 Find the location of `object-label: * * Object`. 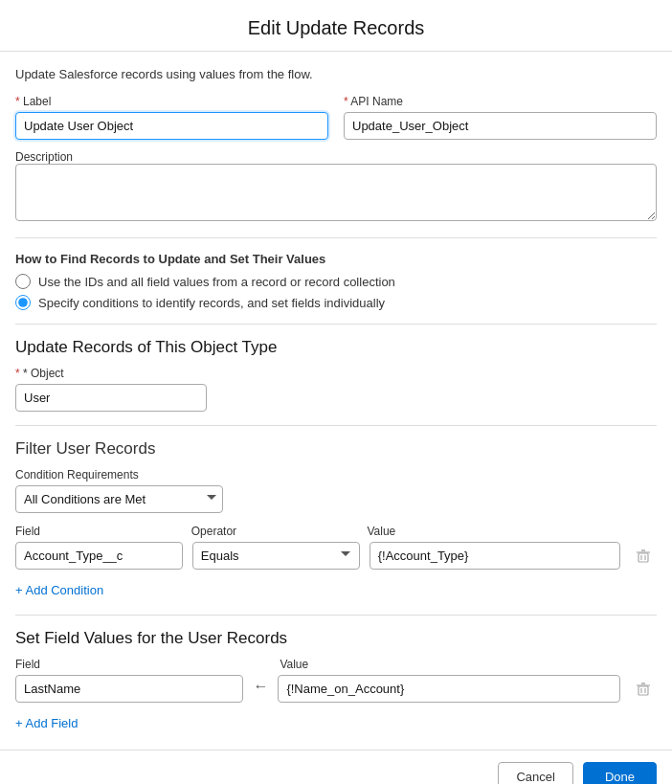

object-label: * * Object is located at coordinates (111, 373).